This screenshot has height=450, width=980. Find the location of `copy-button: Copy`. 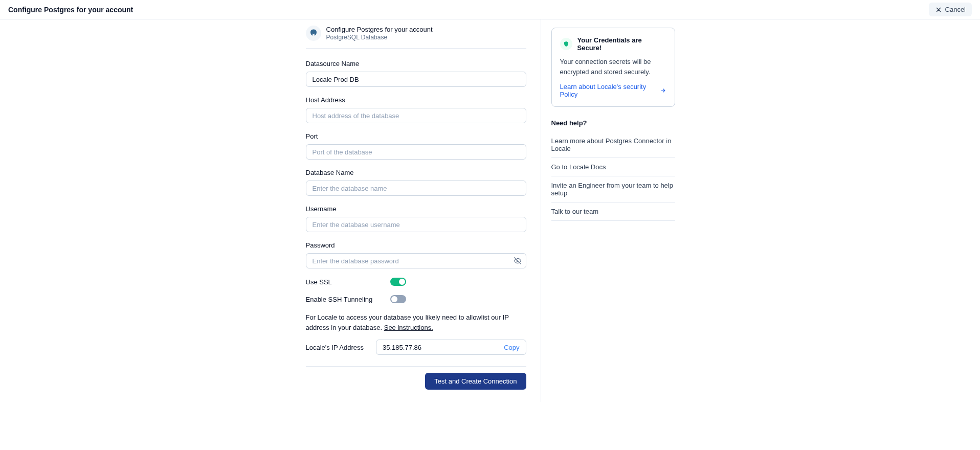

copy-button: Copy is located at coordinates (511, 348).